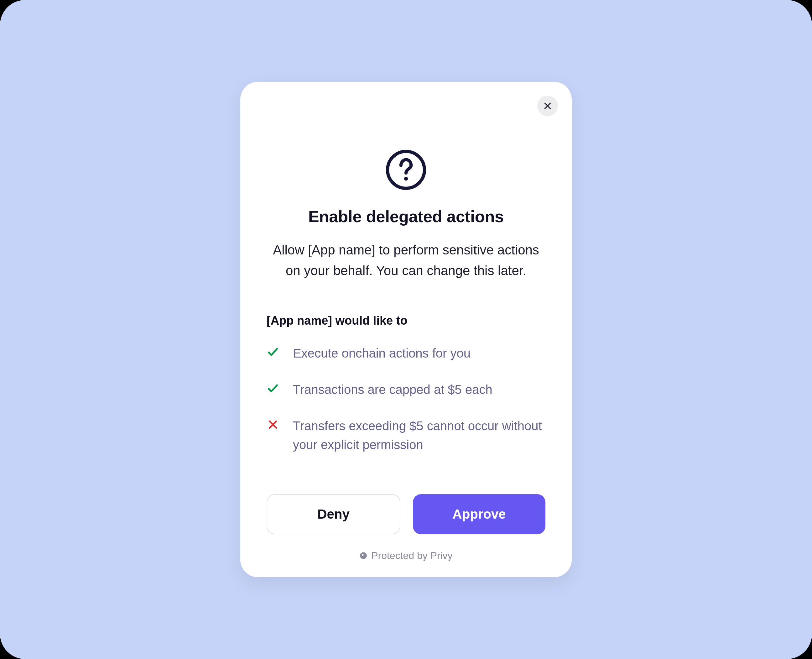  Describe the element at coordinates (406, 353) in the screenshot. I see `permission-item: Execute onchain actions for you` at that location.